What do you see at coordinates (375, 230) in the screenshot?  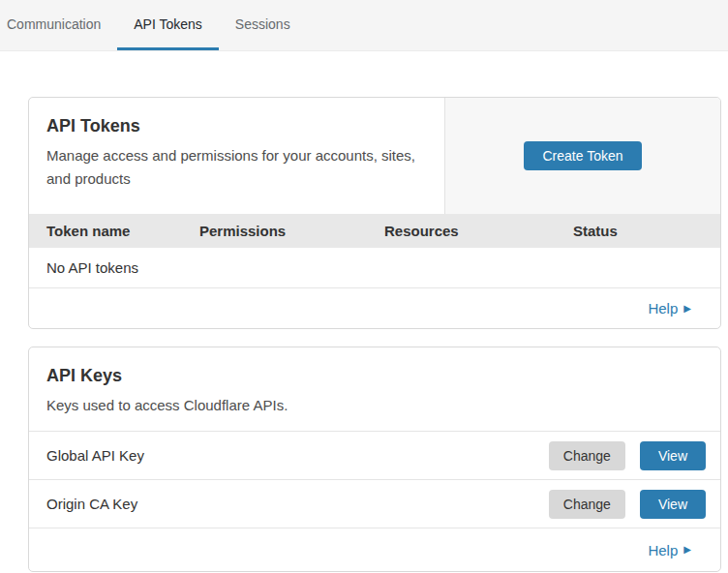 I see `tokens-table-header: Token name Permissions Resources Status` at bounding box center [375, 230].